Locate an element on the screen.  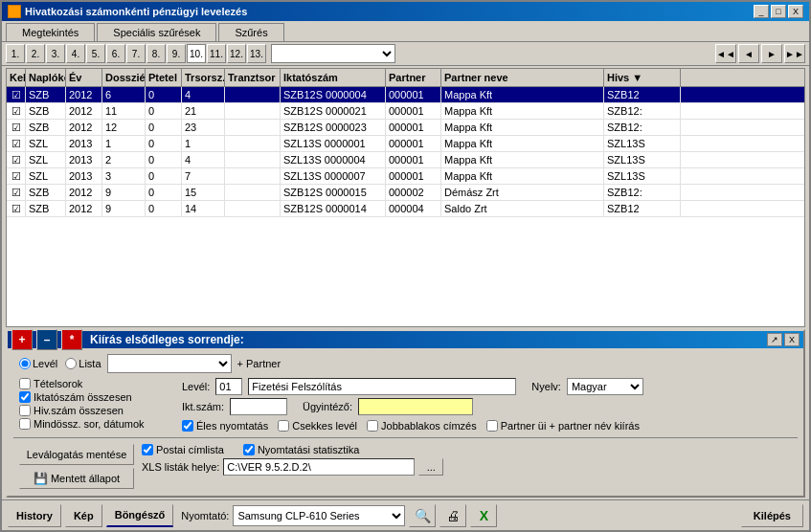
cell-trsorsz: 23 is located at coordinates (203, 127).